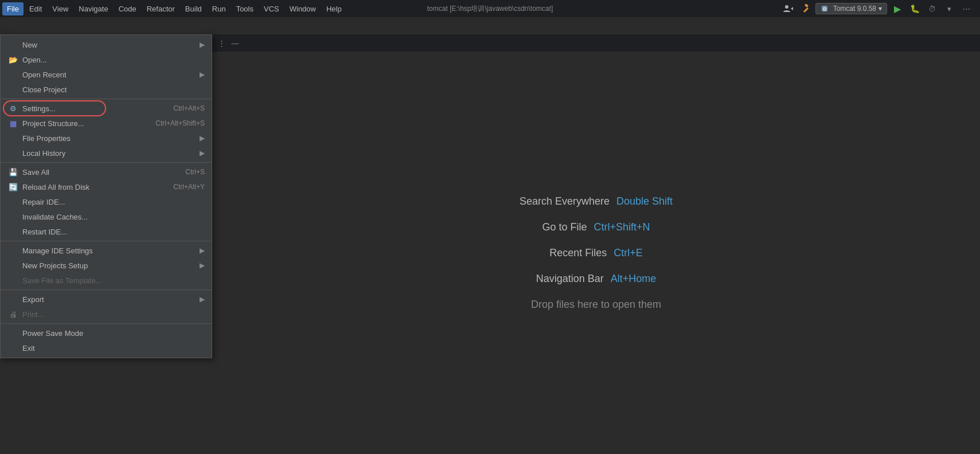  Describe the element at coordinates (622, 227) in the screenshot. I see `hint-goto-shortcut: Ctrl+Shift+N` at that location.